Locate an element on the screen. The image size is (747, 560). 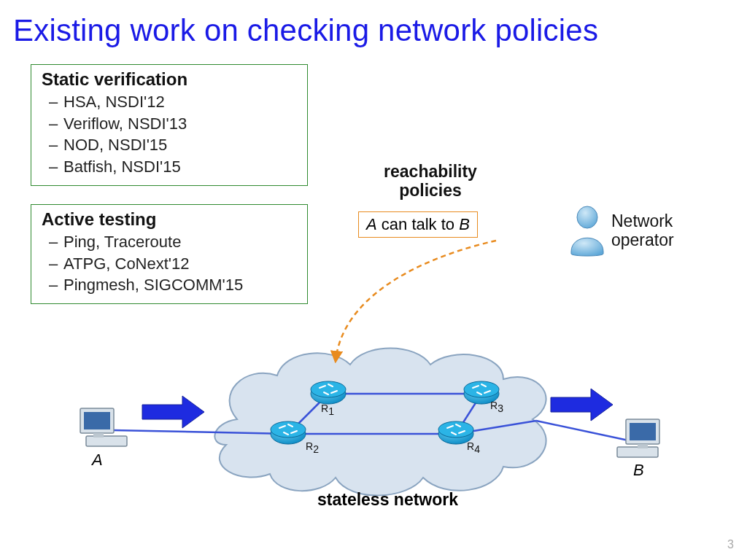
static-verification-box: Static verification HSA, NSDI'12 Veriflo… is located at coordinates (169, 125).